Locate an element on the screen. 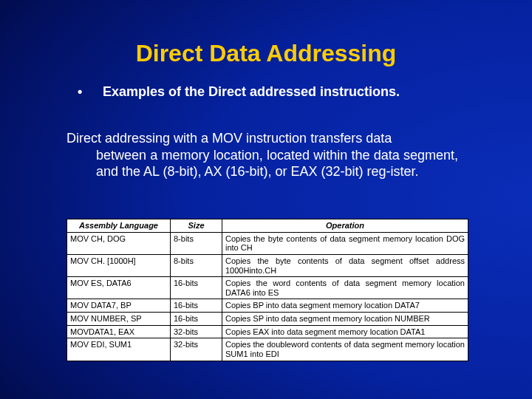  table-row: MOVDATA1, EAX 32-bits Copies EAX into da… is located at coordinates (267, 332).